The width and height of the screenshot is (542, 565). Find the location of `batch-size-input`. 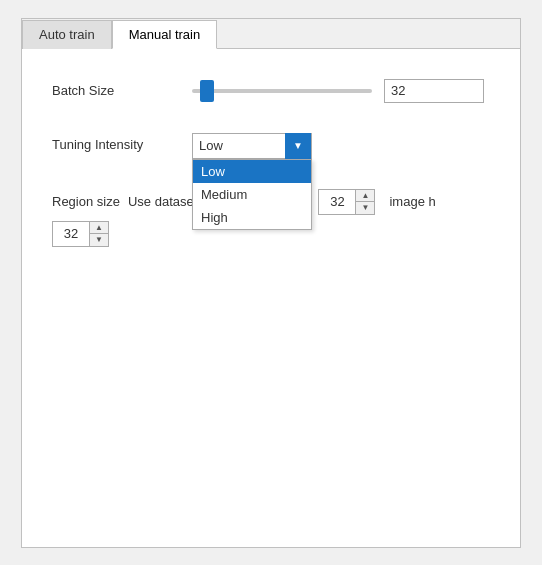

batch-size-input is located at coordinates (434, 91).